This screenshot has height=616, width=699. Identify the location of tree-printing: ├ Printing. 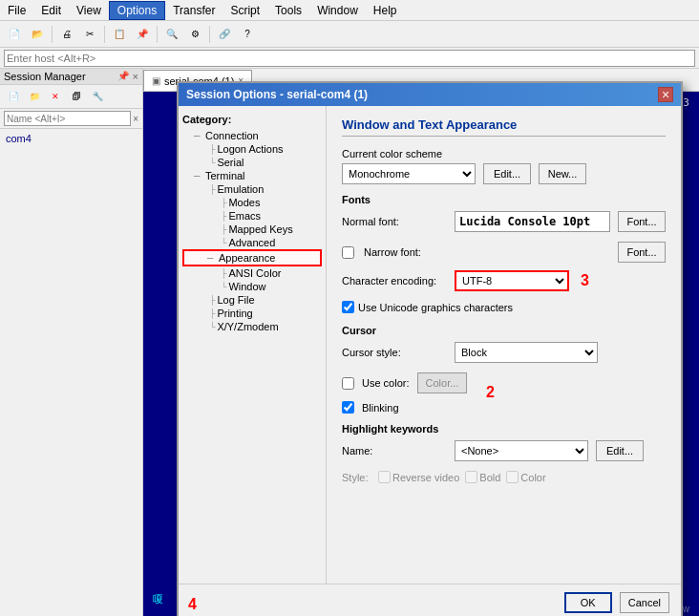
(252, 313).